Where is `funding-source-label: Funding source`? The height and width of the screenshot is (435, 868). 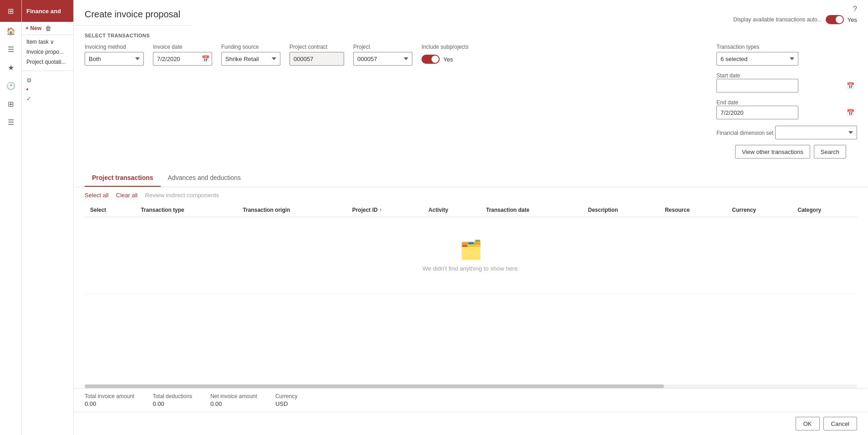
funding-source-label: Funding source is located at coordinates (251, 47).